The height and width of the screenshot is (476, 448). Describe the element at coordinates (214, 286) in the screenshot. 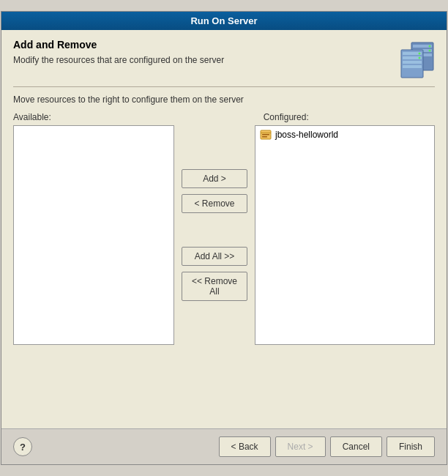

I see `remove-all-button: << Remove All` at that location.